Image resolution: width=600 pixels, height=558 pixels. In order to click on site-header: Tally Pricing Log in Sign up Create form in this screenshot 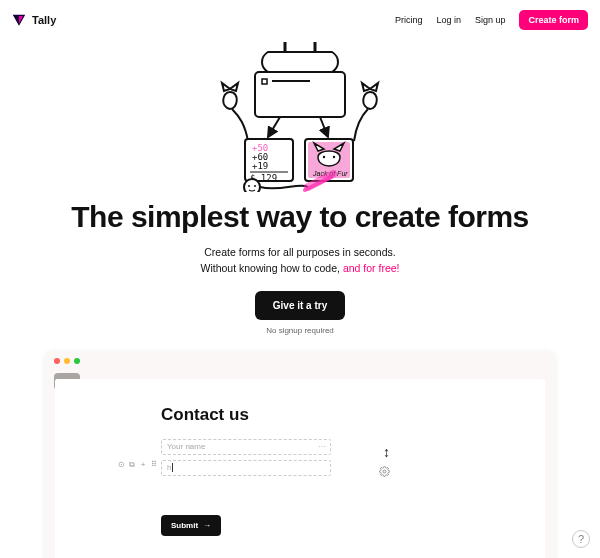, I will do `click(300, 16)`.